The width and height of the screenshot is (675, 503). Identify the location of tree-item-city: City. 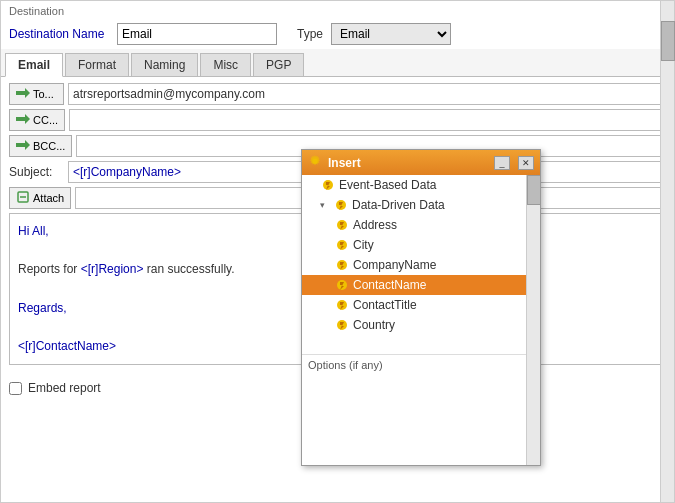
(414, 245).